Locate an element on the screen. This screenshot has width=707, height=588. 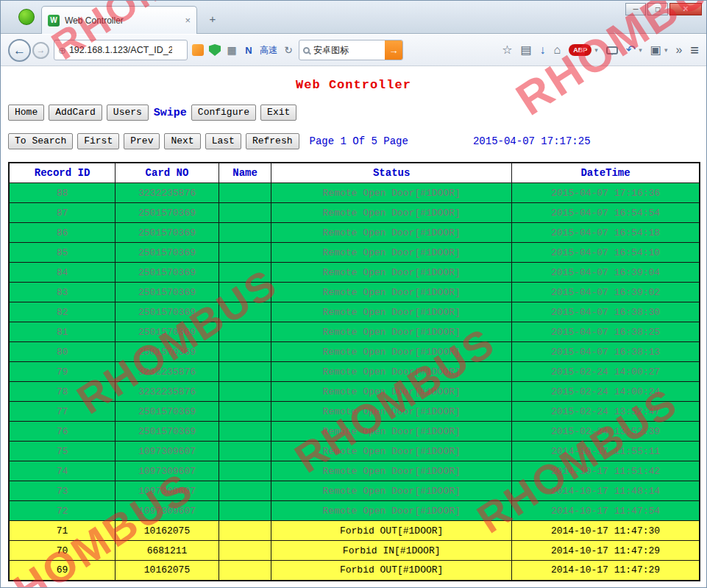
feedback-icon is located at coordinates (612, 50).